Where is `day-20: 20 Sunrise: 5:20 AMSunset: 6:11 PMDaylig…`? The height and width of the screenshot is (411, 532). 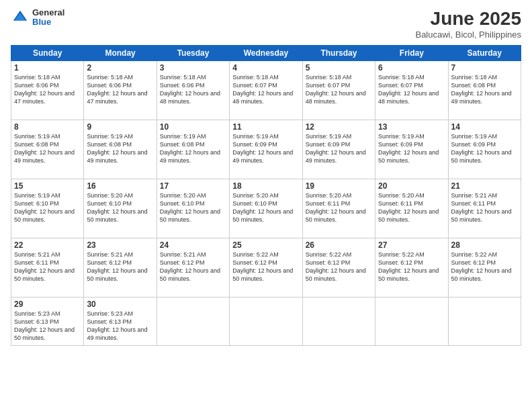
day-20: 20 Sunrise: 5:20 AMSunset: 6:11 PMDaylig… is located at coordinates (412, 209).